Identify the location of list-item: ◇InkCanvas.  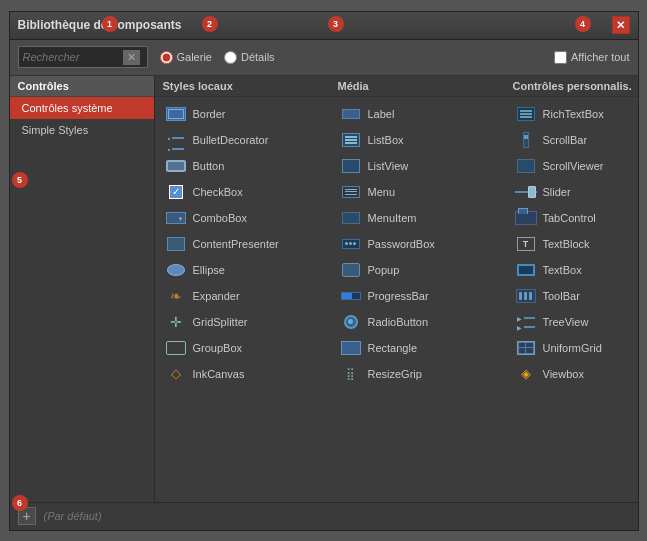
(246, 374).